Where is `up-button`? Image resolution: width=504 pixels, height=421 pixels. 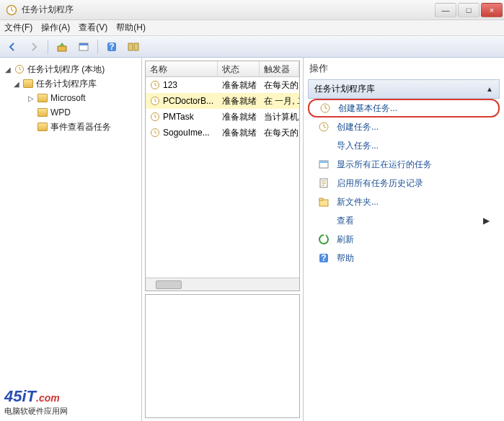
up-button is located at coordinates (62, 47).